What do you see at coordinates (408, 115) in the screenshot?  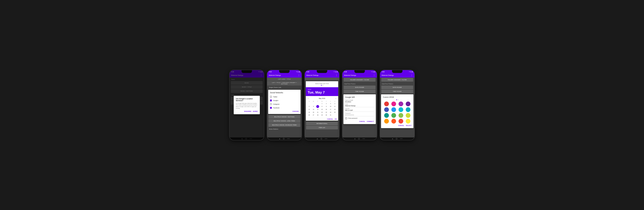 I see `color-lime` at bounding box center [408, 115].